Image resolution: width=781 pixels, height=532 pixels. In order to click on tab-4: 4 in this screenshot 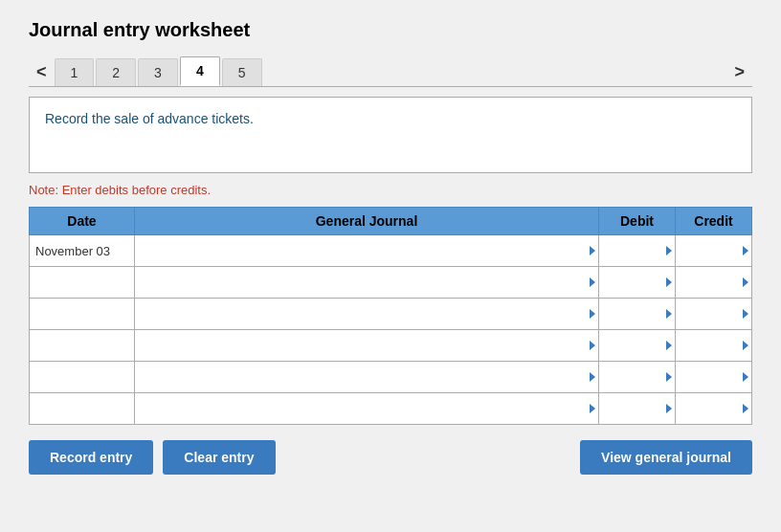, I will do `click(200, 71)`.